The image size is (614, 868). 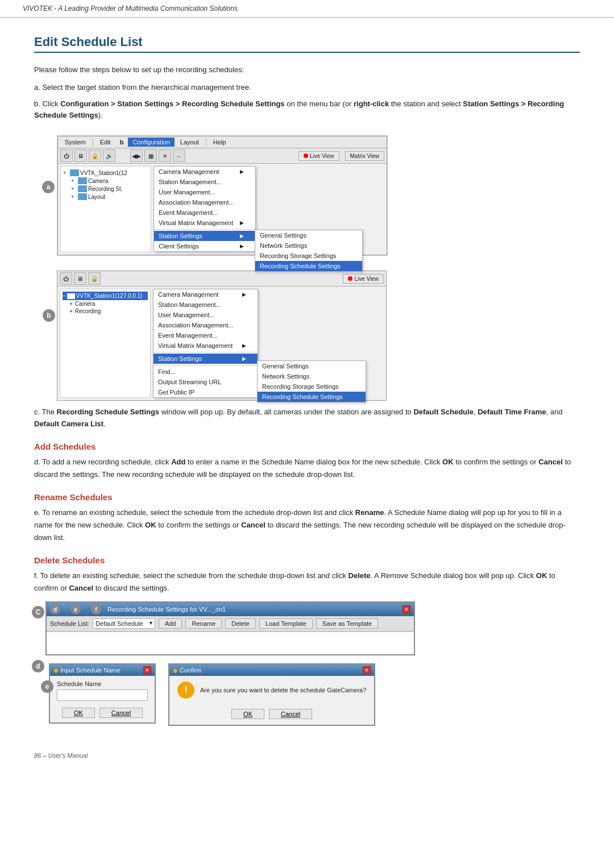 I want to click on rcm-event: Event Management..., so click(x=206, y=335).